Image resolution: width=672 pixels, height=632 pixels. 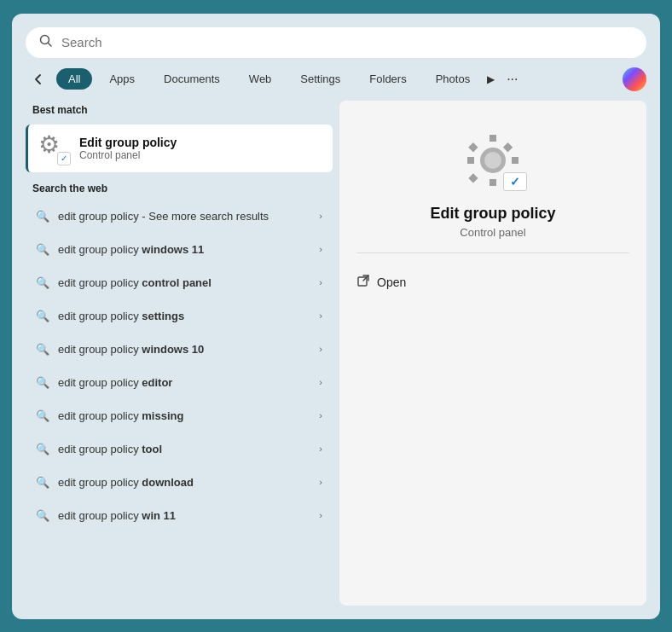 I want to click on search-result-text: edit group policy windows 11, so click(x=184, y=249).